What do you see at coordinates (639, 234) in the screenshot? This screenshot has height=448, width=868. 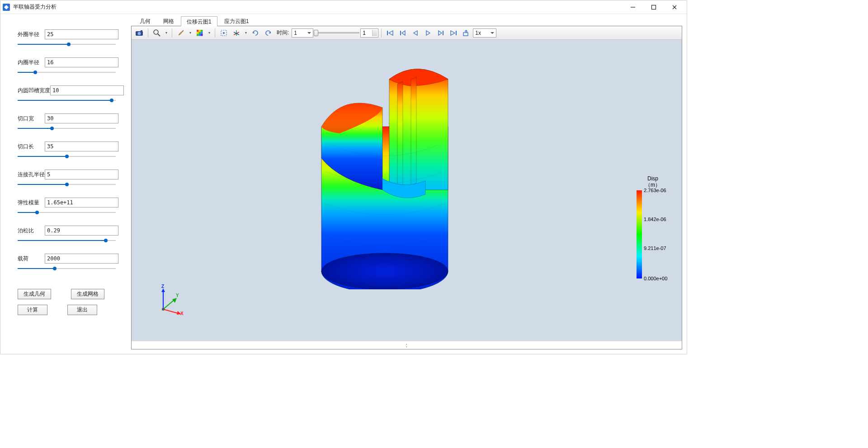 I see `legend-colorbar` at bounding box center [639, 234].